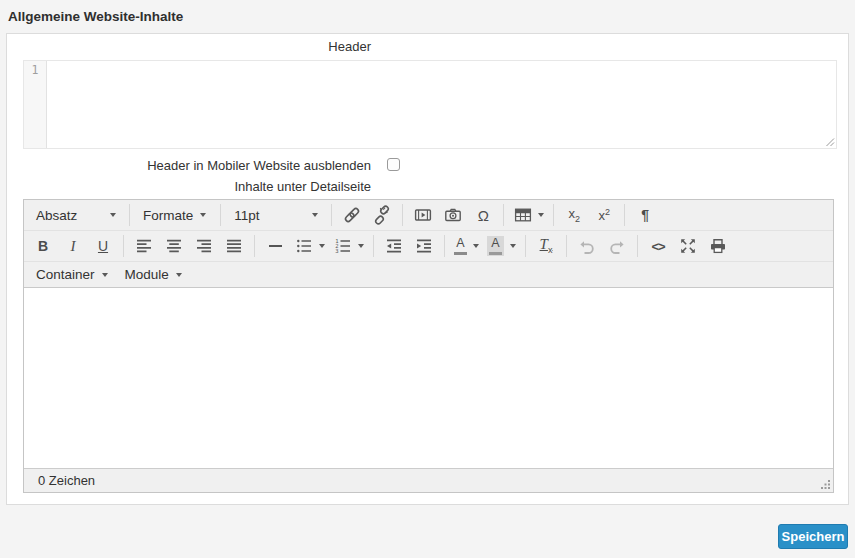 The width and height of the screenshot is (855, 558). I want to click on paragraph-format-value: Absatz, so click(56, 216).